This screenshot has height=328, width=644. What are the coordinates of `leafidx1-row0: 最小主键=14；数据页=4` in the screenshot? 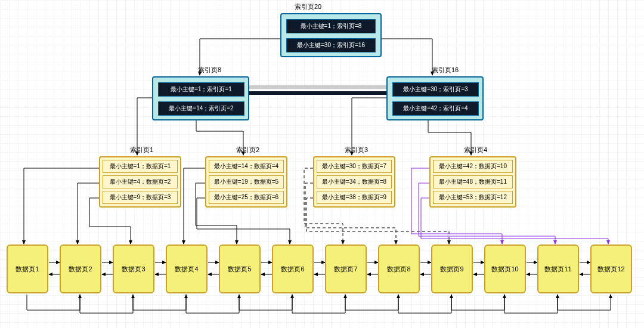 It's located at (246, 166).